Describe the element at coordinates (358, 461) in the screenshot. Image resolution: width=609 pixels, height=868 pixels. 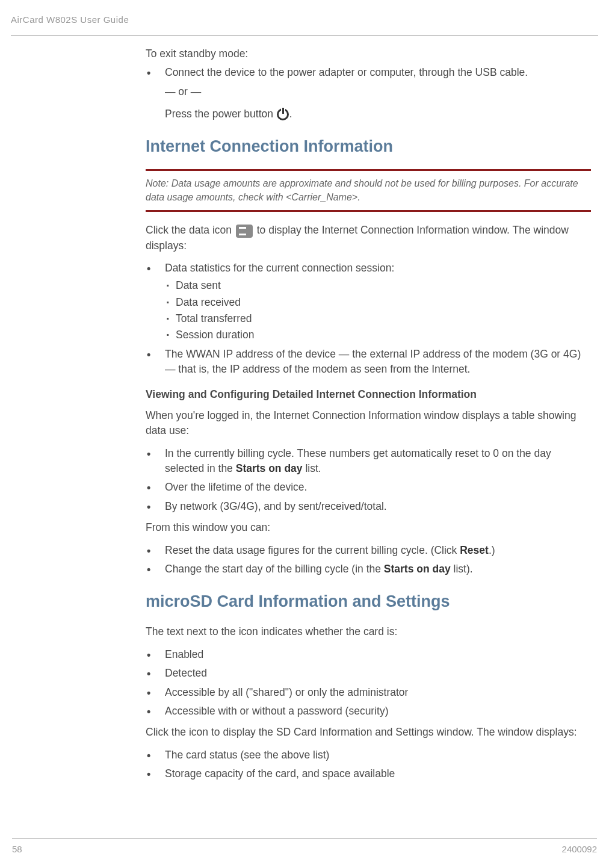
I see `billing-pre: In the currently billing cycle. These nu…` at that location.